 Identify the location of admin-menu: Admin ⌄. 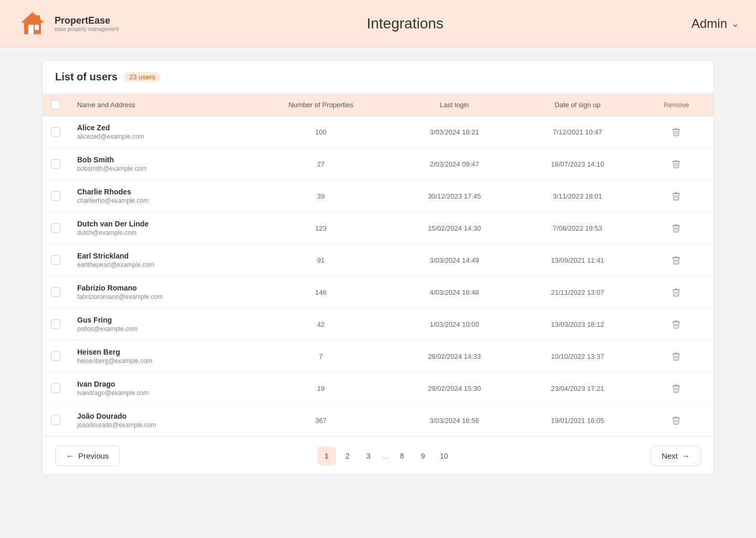
(715, 24).